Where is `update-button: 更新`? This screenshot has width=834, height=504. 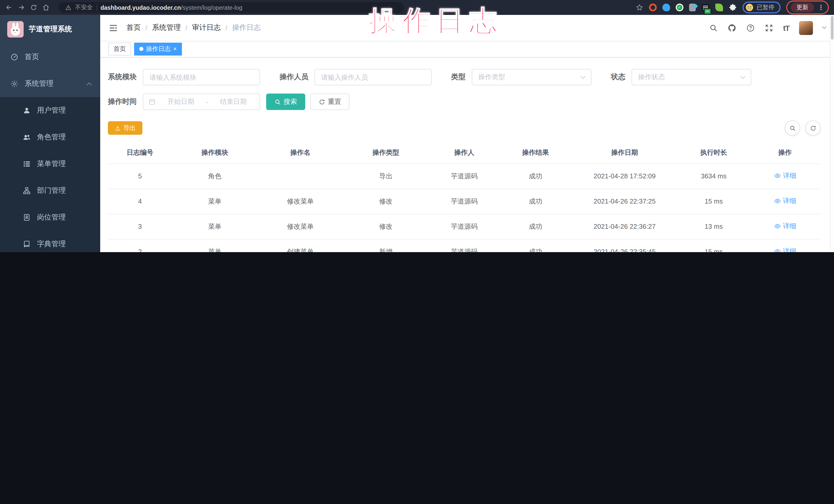 update-button: 更新 is located at coordinates (802, 7).